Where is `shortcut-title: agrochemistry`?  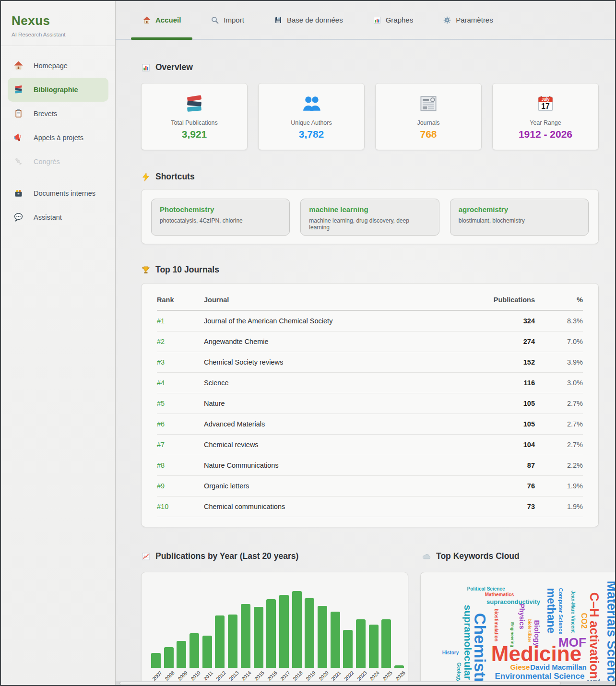
shortcut-title: agrochemistry is located at coordinates (519, 209).